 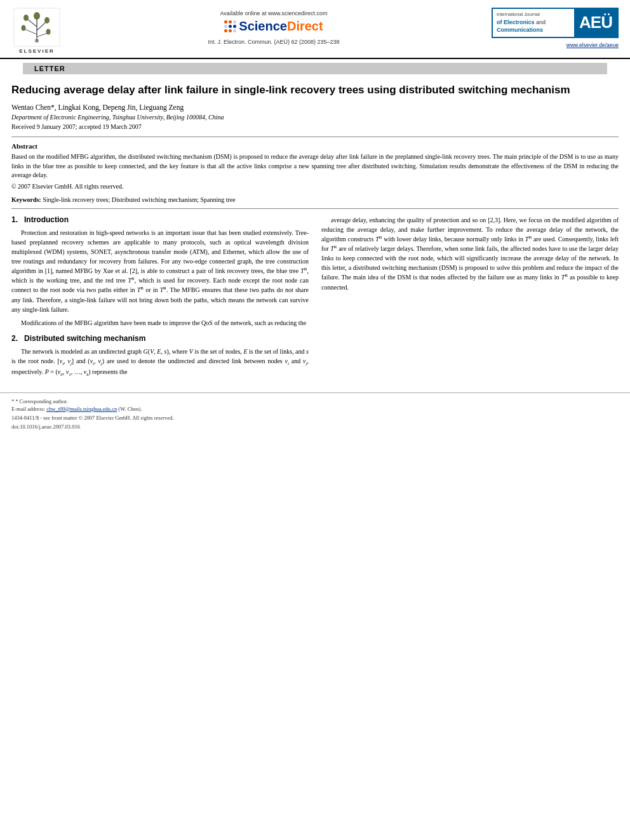 I want to click on letter-label: LETTER, so click(x=50, y=69).